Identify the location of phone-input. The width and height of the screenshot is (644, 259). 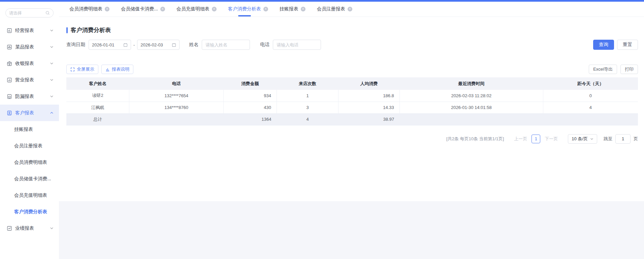
(297, 45).